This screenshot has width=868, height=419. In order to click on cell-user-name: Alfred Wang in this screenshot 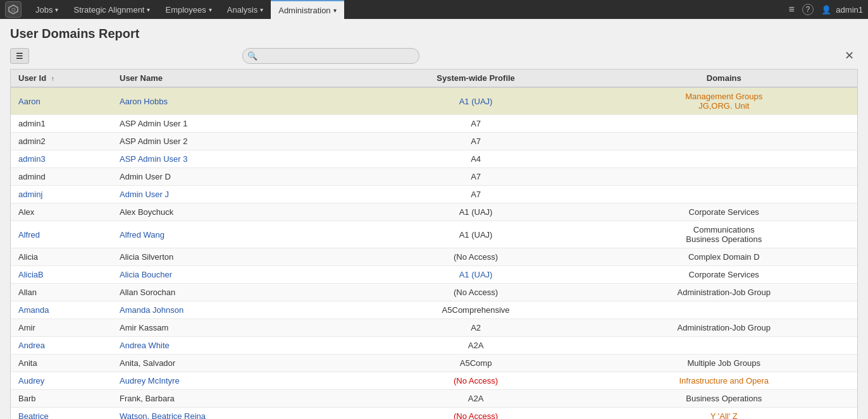, I will do `click(237, 235)`.